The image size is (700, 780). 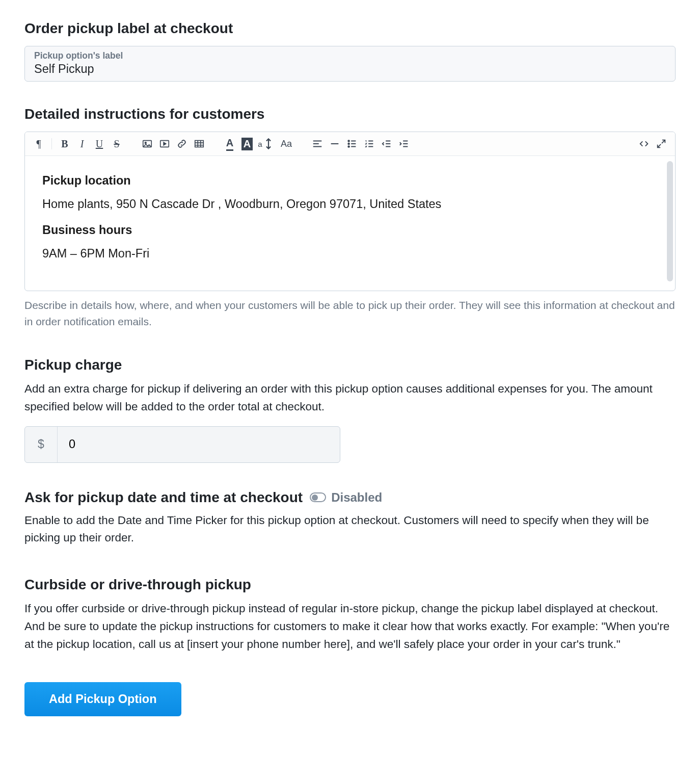 I want to click on strike-icon: S, so click(x=117, y=144).